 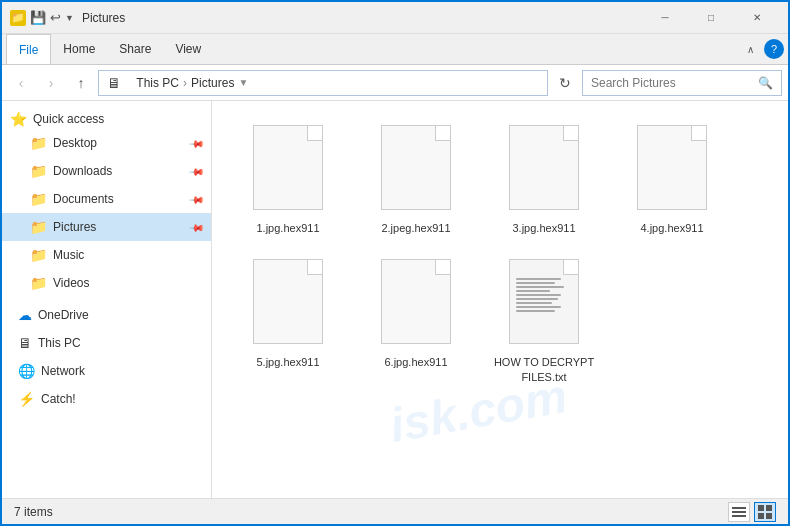 What do you see at coordinates (395, 49) in the screenshot?
I see `ribbon-tabs: File Home Share View ∧ ?` at bounding box center [395, 49].